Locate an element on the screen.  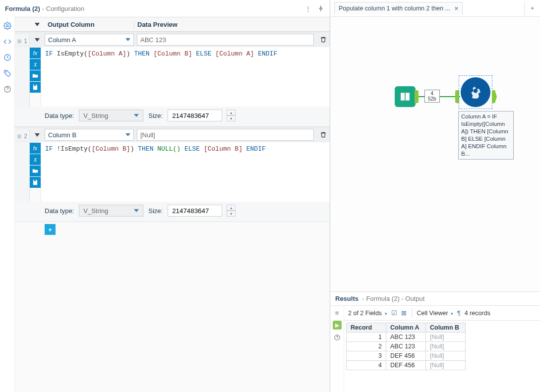
collapse-all-icon is located at coordinates (37, 25).